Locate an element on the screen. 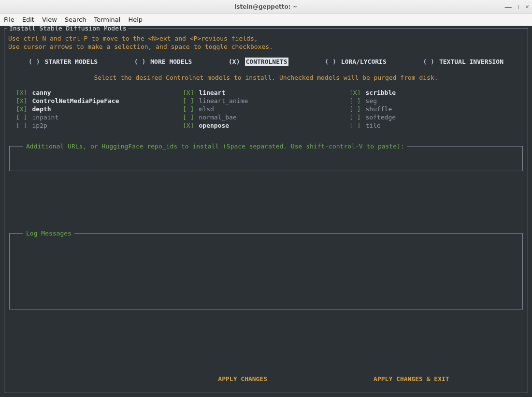  tab-label: CONTROLNETS is located at coordinates (267, 62).